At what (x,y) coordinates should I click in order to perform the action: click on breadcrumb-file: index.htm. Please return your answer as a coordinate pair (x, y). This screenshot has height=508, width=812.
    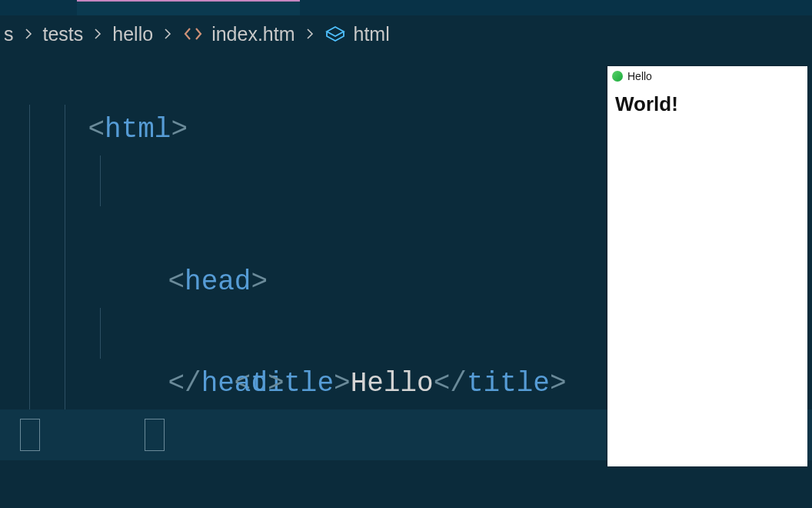
    Looking at the image, I should click on (253, 34).